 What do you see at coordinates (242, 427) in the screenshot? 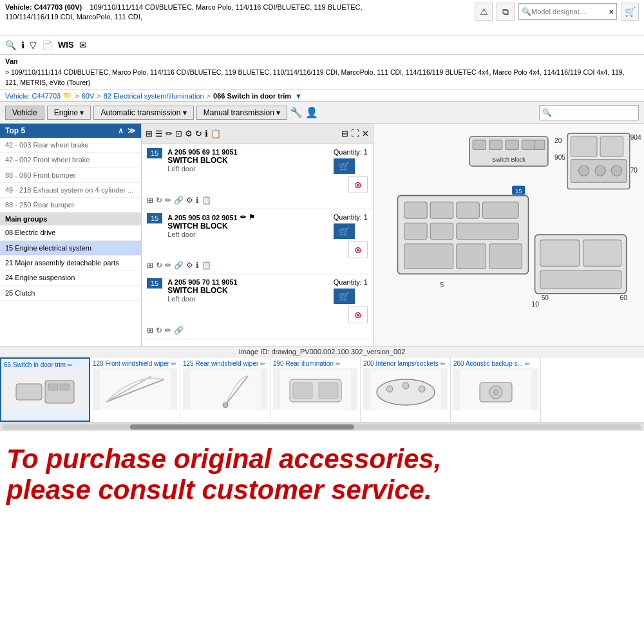
I see `scrollbar-thumb` at bounding box center [242, 427].